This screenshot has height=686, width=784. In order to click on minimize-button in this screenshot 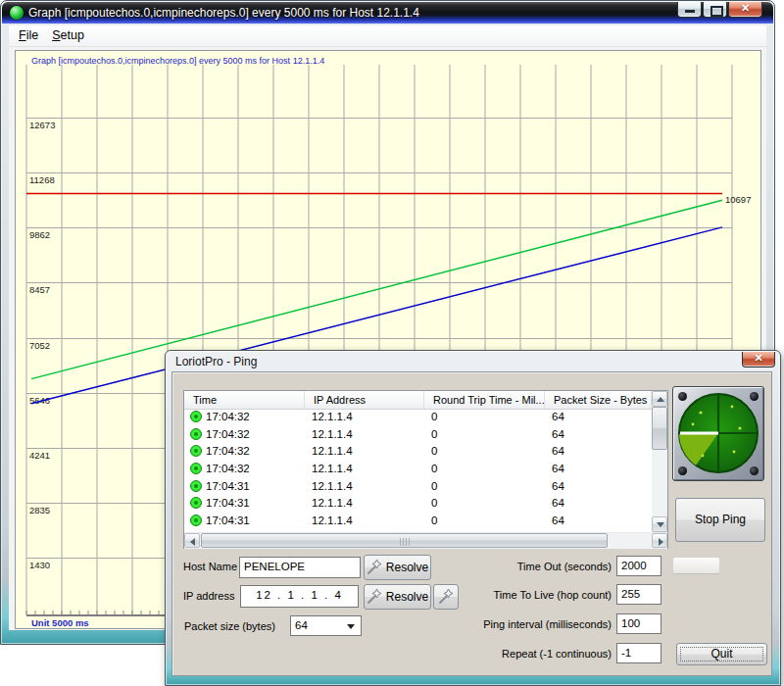, I will do `click(690, 10)`.